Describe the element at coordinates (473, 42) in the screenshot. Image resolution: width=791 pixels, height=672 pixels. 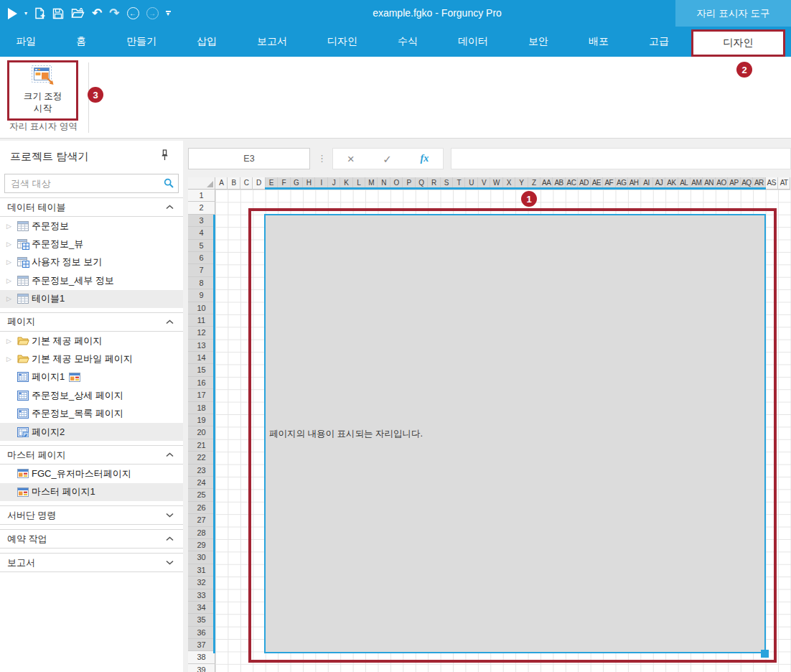
I see `tab-데이터: 데이터` at that location.